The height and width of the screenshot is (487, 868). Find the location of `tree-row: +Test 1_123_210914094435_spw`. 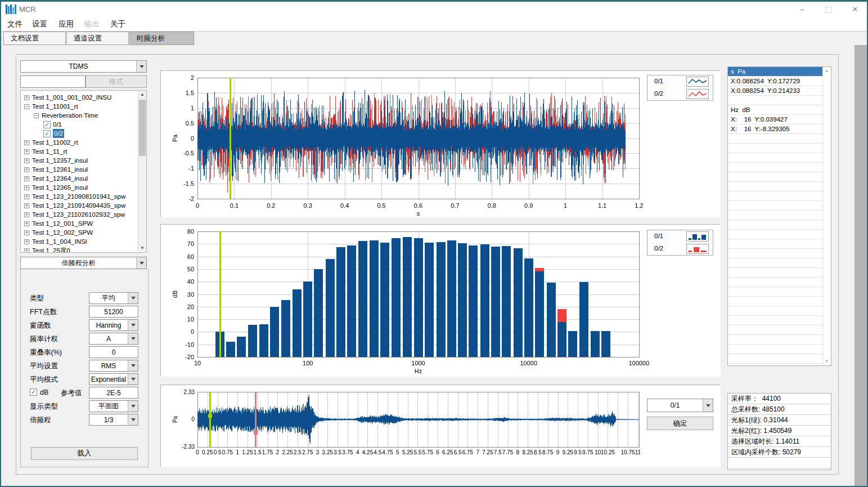

tree-row: +Test 1_123_210914094435_spw is located at coordinates (80, 205).